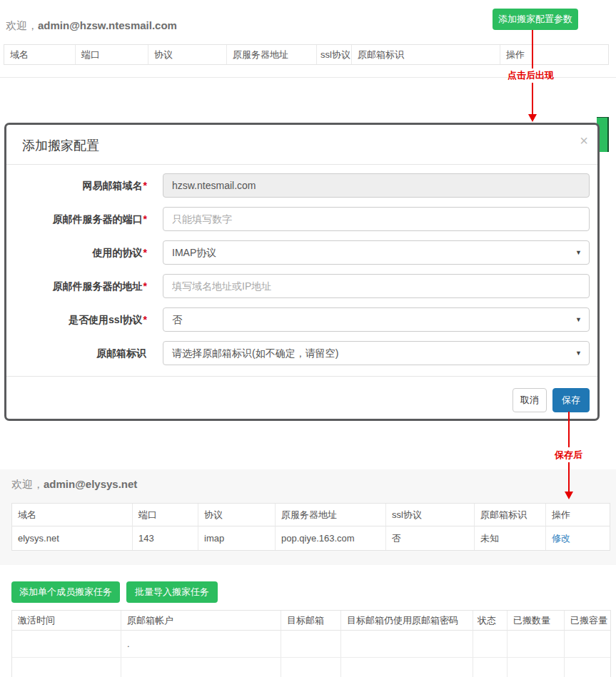 This screenshot has width=616, height=677. I want to click on cell-port: 143, so click(166, 538).